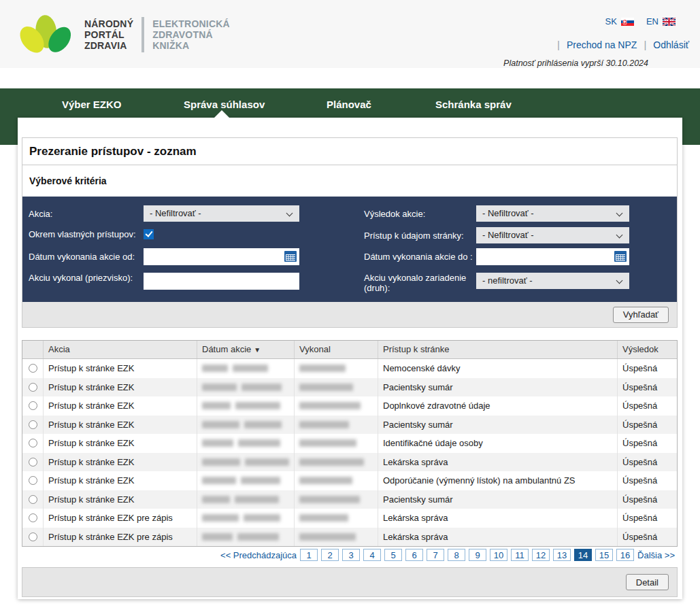  What do you see at coordinates (148, 234) in the screenshot?
I see `okrem-vlastnych-checkbox` at bounding box center [148, 234].